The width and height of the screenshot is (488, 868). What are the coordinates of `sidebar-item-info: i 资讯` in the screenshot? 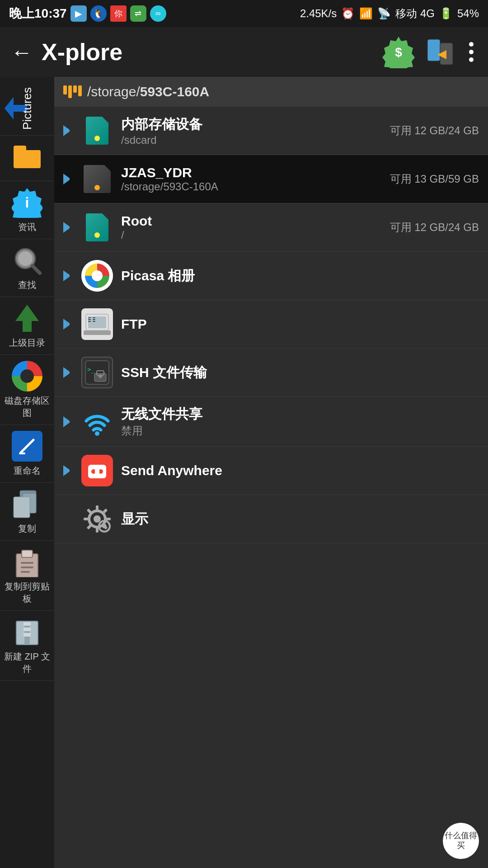 It's located at (27, 210).